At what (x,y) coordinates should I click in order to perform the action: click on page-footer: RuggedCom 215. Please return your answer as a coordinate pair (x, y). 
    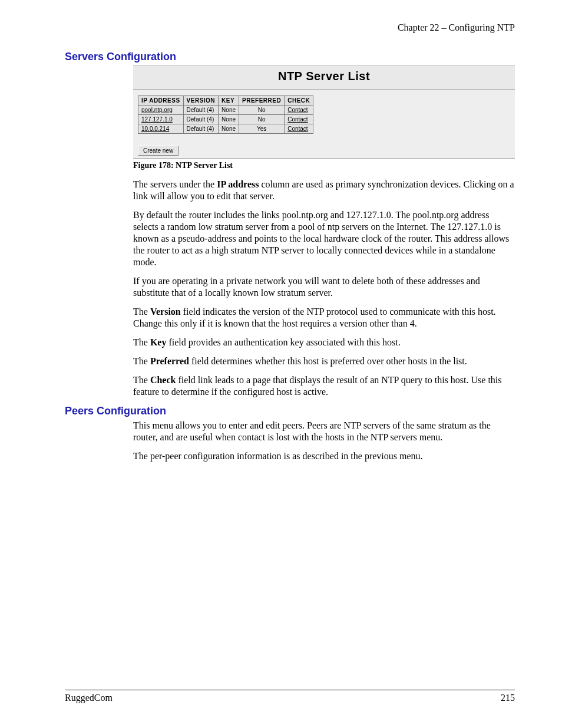
    Looking at the image, I should click on (290, 697).